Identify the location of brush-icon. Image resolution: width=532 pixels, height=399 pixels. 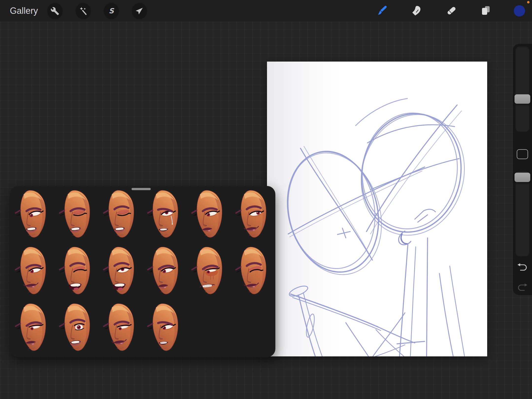
(382, 11).